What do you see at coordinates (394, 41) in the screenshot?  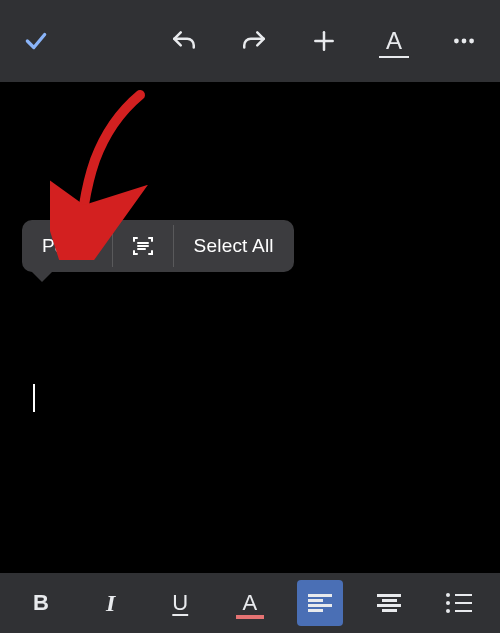 I see `text-format-icon: A` at bounding box center [394, 41].